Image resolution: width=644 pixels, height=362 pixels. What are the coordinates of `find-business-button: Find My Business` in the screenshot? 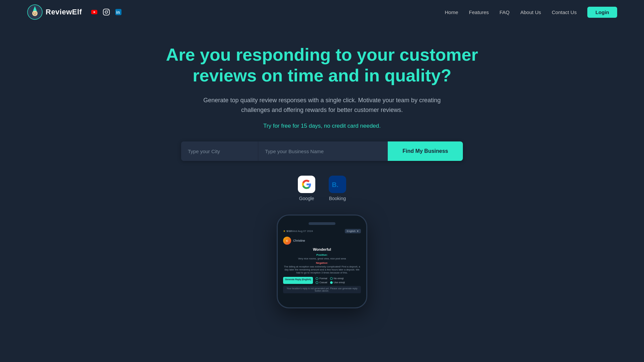 It's located at (425, 151).